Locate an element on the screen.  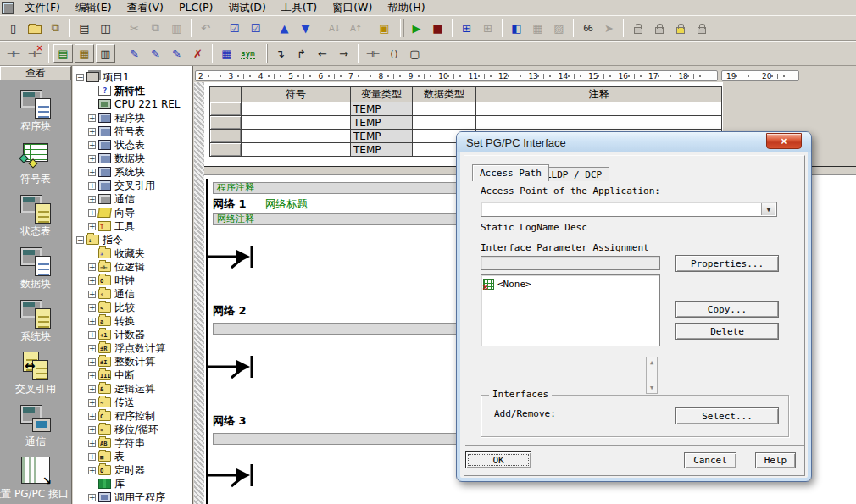
bookmark-previous-icon: ✎ is located at coordinates (176, 53).